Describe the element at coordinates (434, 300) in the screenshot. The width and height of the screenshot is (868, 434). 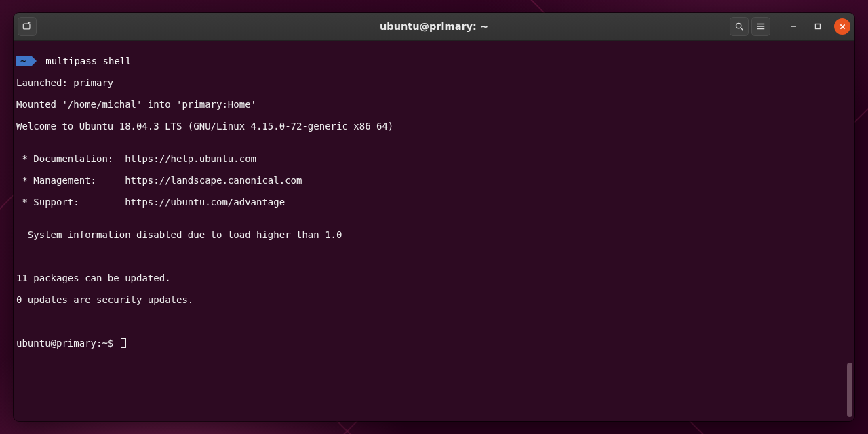
I see `output-line: 0 updates are security updates.` at that location.